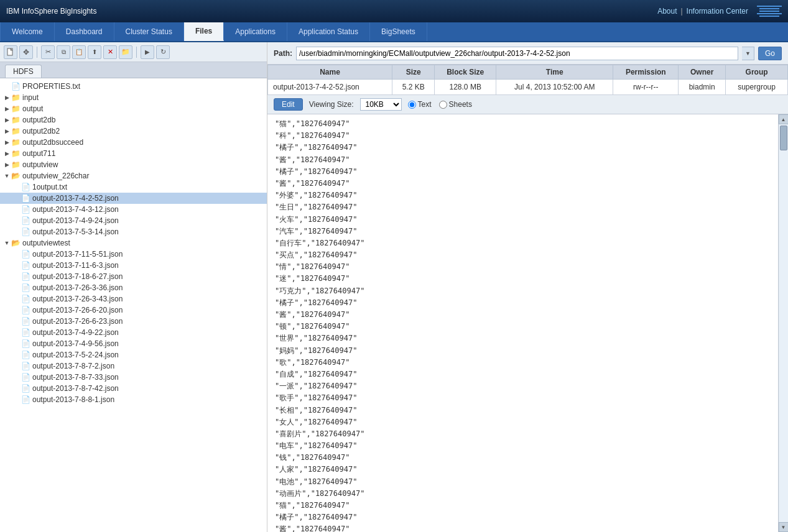 Image resolution: width=788 pixels, height=532 pixels. I want to click on file-table-row: output-2013-7-4-2-52.json5.2 KB128.0 MBJ…, so click(528, 87).